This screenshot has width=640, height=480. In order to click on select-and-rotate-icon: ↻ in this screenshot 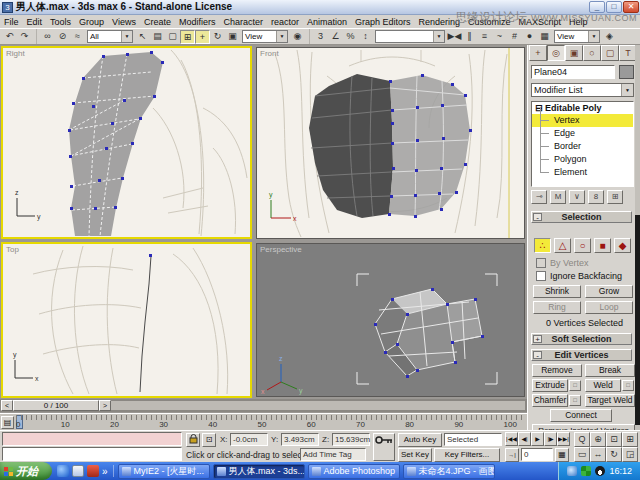, I will do `click(218, 37)`.